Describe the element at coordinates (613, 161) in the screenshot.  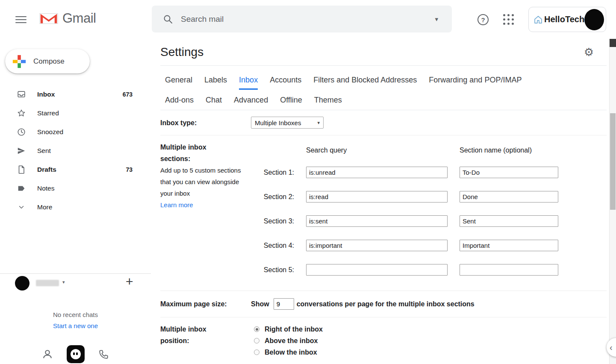
I see `scrollbar-thumb` at that location.